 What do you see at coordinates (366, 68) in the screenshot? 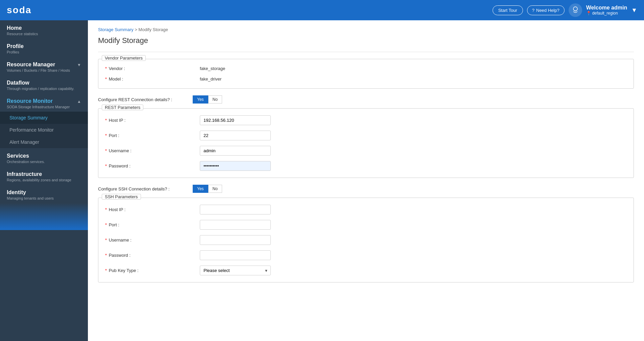
I see `vendor-row: * Vendor : fake_storage` at bounding box center [366, 68].